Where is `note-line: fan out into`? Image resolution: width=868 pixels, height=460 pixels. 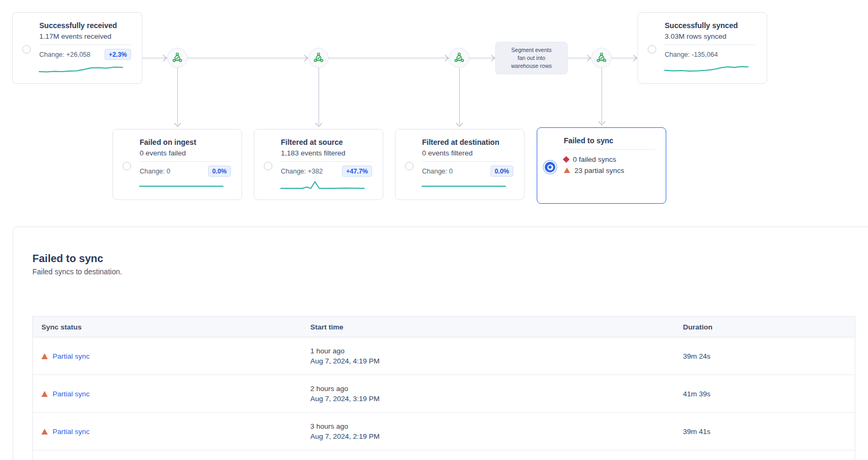 note-line: fan out into is located at coordinates (531, 58).